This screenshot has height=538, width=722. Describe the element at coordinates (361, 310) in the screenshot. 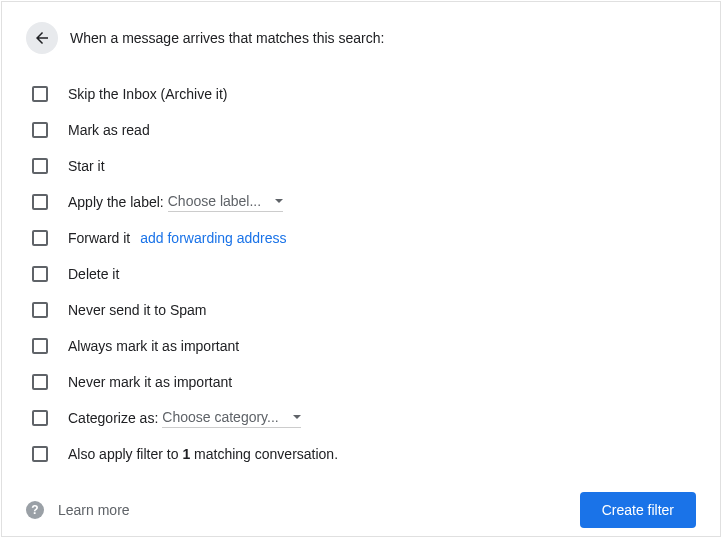

I see `option-never-spam: Never send it to Spam` at that location.